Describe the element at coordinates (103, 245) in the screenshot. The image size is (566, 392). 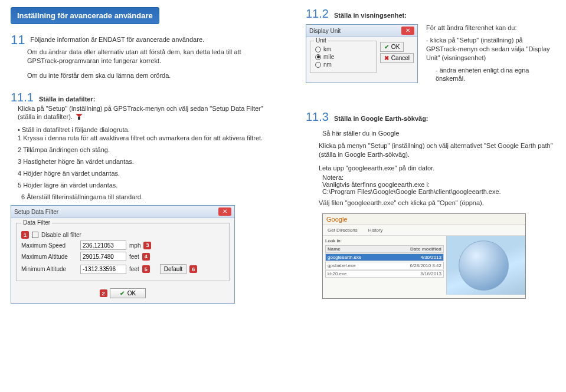
I see `max-speed-input` at that location.